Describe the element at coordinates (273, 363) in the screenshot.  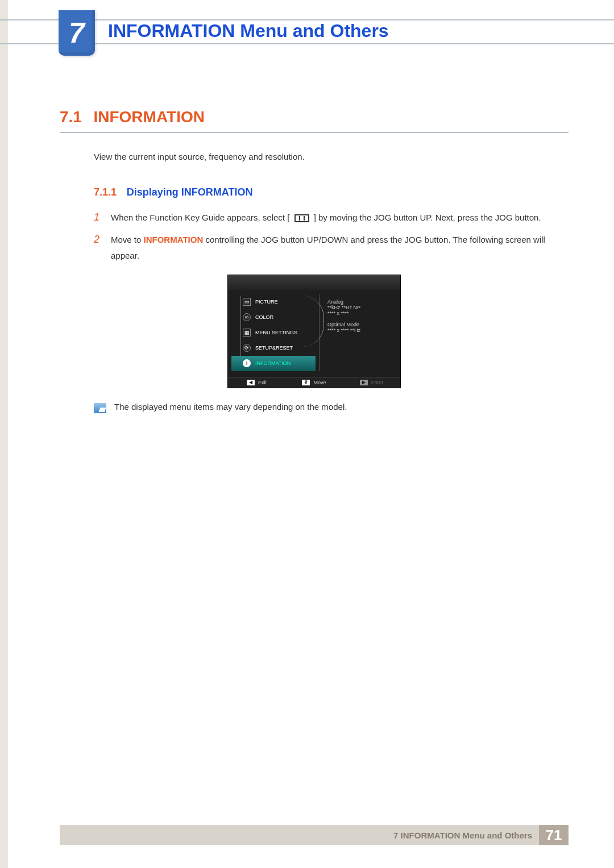
I see `osd-item-label: INFORMATION` at that location.